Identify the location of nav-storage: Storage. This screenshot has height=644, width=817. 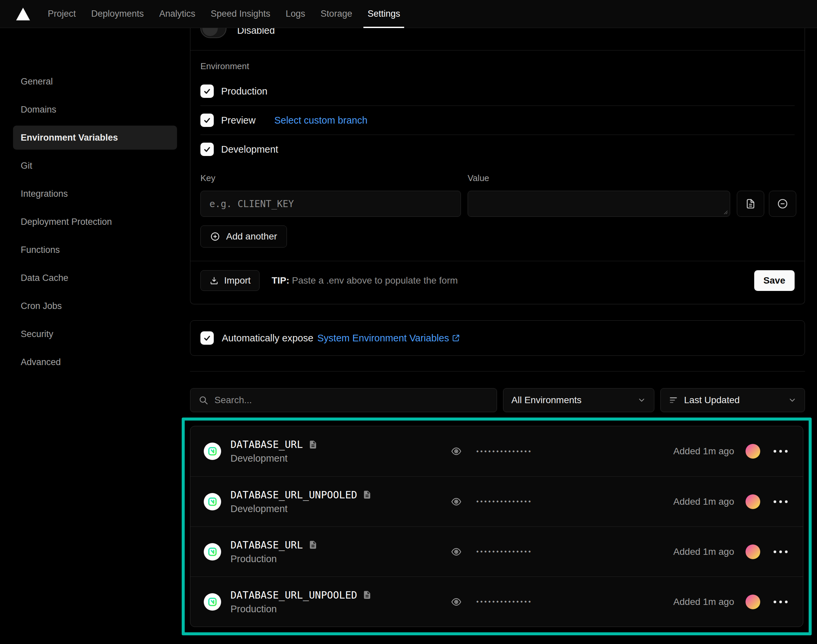
(336, 14).